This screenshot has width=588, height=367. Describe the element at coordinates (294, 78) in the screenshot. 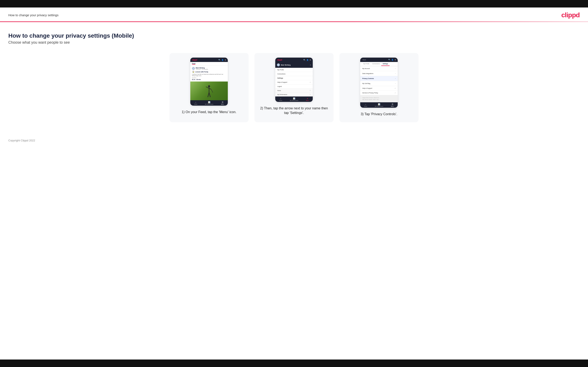

I see `menu-settings: Settings` at that location.